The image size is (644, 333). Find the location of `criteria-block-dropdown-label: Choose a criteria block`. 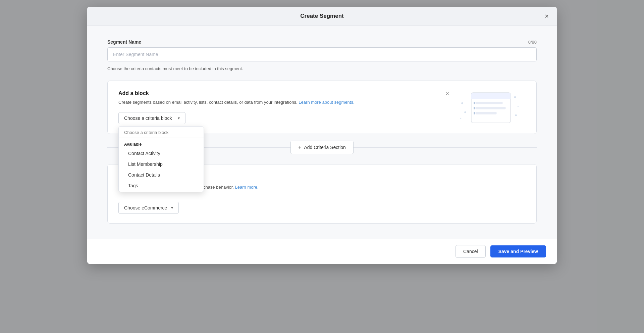

criteria-block-dropdown-label: Choose a criteria block is located at coordinates (148, 118).